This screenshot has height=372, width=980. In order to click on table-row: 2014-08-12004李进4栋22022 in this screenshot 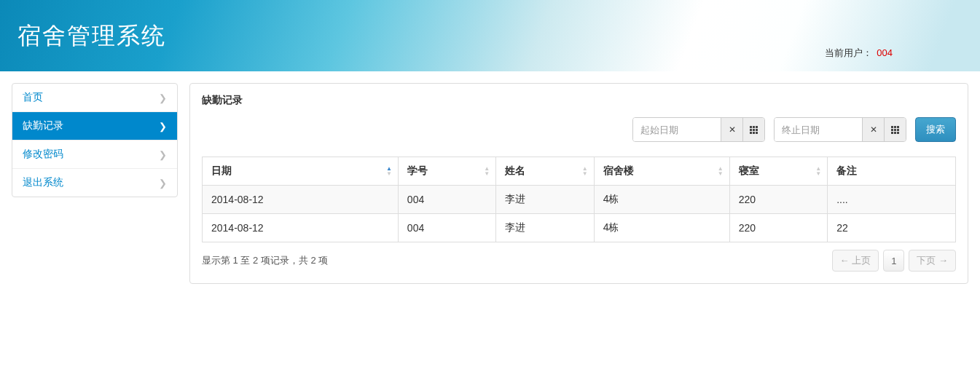, I will do `click(579, 229)`.